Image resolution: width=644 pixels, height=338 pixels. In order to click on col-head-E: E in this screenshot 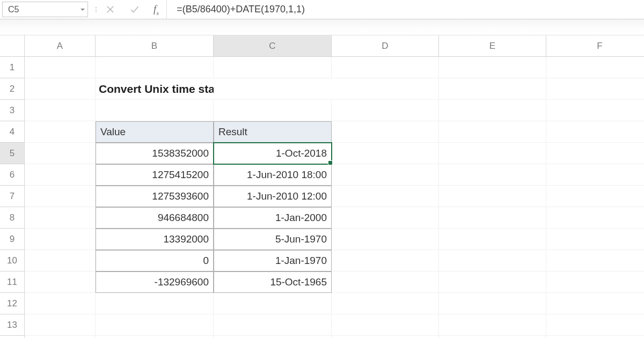, I will do `click(493, 46)`.